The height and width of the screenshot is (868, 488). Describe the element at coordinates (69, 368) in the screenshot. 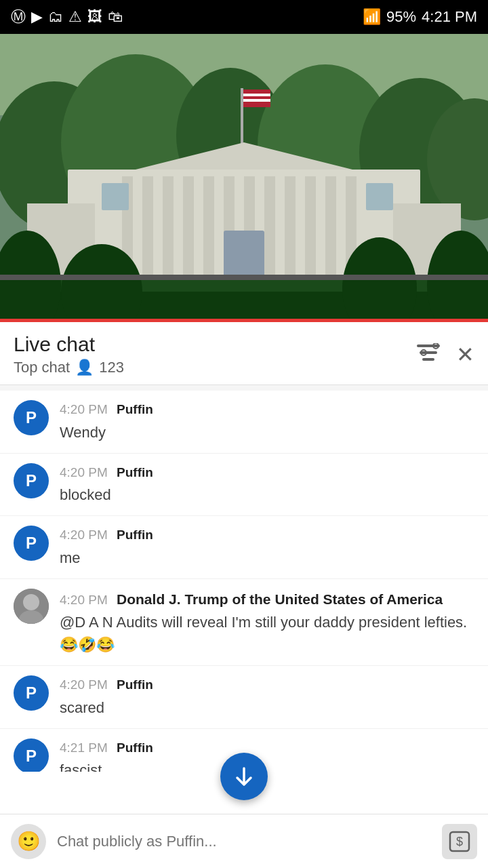

I see `chat-subtitle: Top chat 👤 123` at that location.